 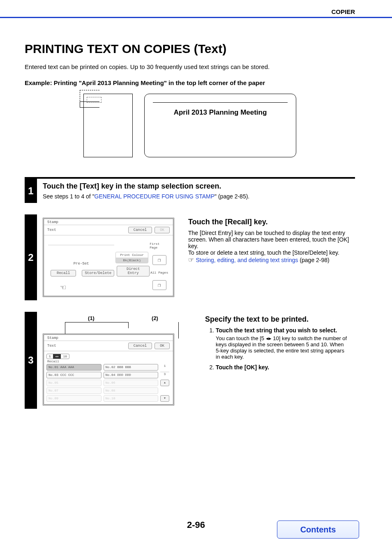 What do you see at coordinates (52, 346) in the screenshot?
I see `tp3-subtab-text: Text` at bounding box center [52, 346].